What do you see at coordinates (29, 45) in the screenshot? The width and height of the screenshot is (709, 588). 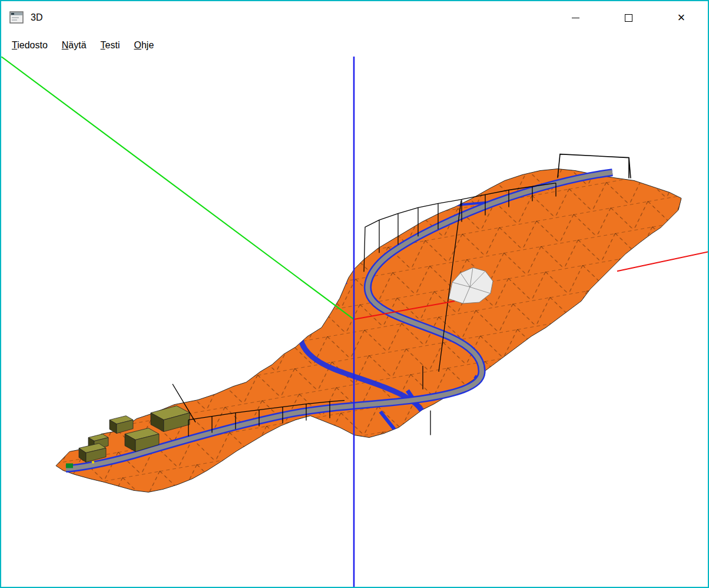 I see `menu-tiedosto: Tiedosto` at bounding box center [29, 45].